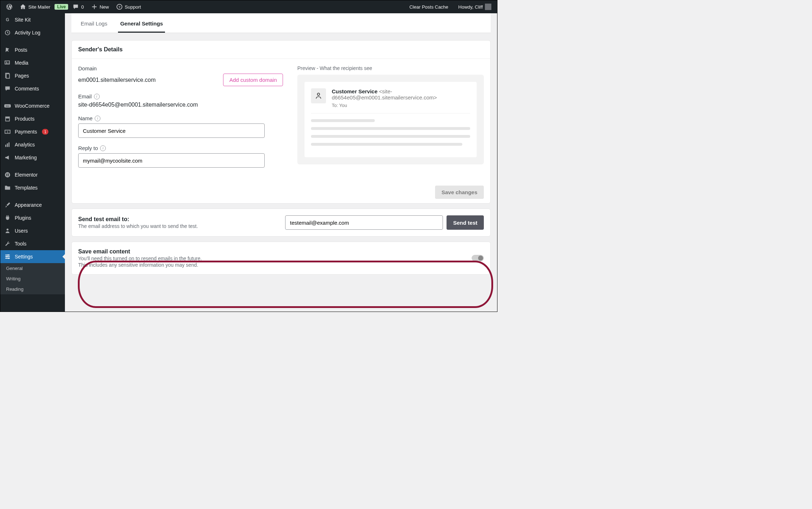 The width and height of the screenshot is (812, 509). Describe the element at coordinates (9, 7) in the screenshot. I see `wp-logo` at that location.